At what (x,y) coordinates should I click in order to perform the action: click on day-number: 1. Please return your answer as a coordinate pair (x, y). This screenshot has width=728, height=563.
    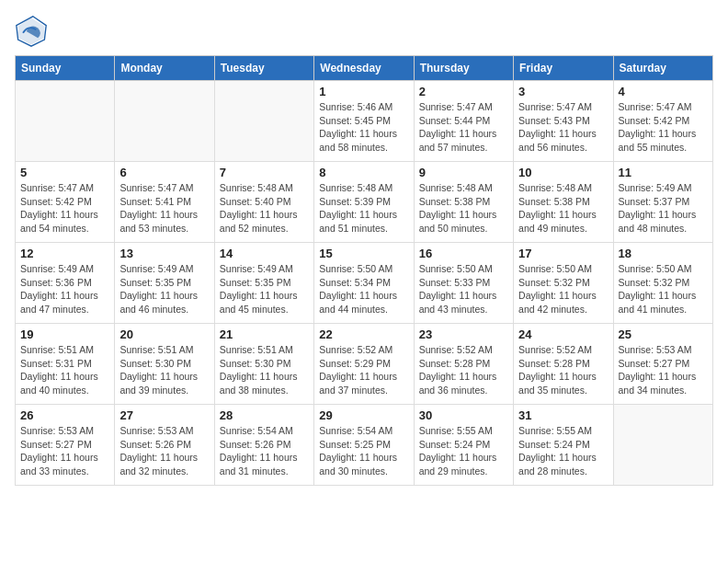
    Looking at the image, I should click on (364, 92).